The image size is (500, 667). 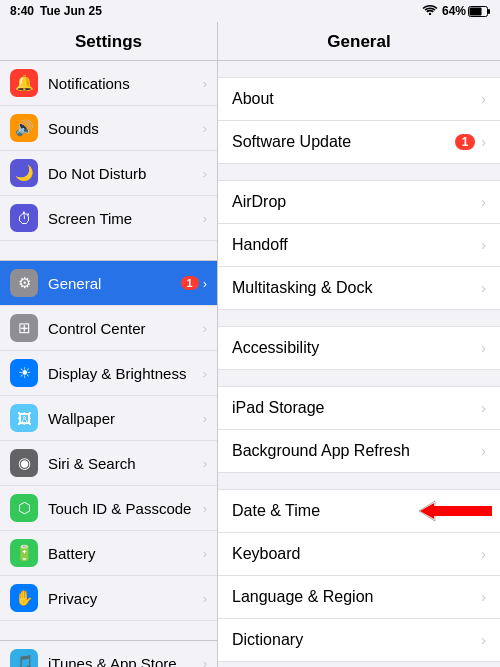 I want to click on settings-group-0: About›Software Update1›, so click(x=359, y=120).